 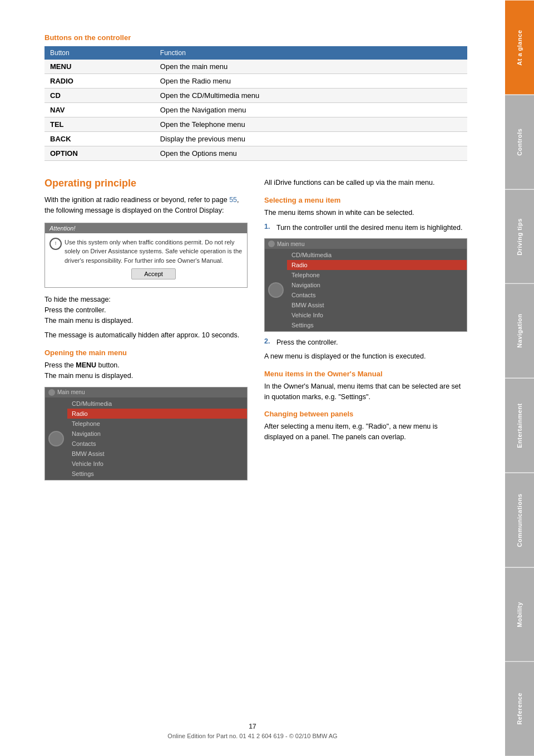 What do you see at coordinates (146, 335) in the screenshot?
I see `auto-hide-text: The message is automatically hidden afte…` at bounding box center [146, 335].